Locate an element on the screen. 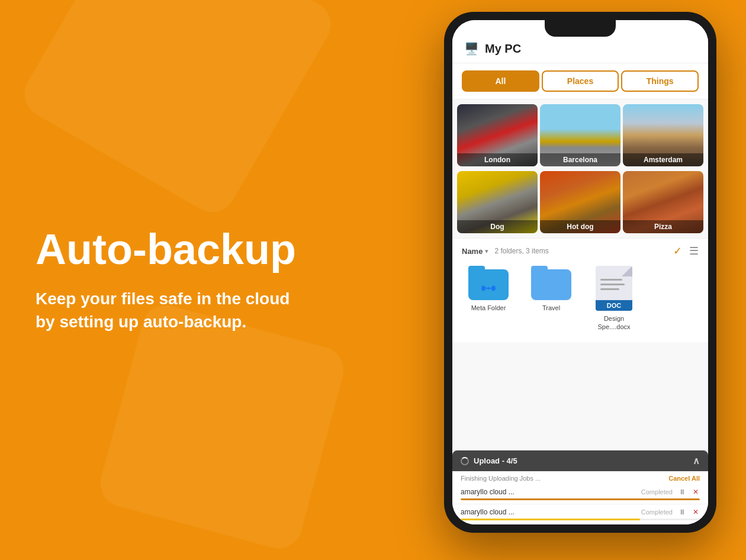  doc-badge: DOC is located at coordinates (614, 305).